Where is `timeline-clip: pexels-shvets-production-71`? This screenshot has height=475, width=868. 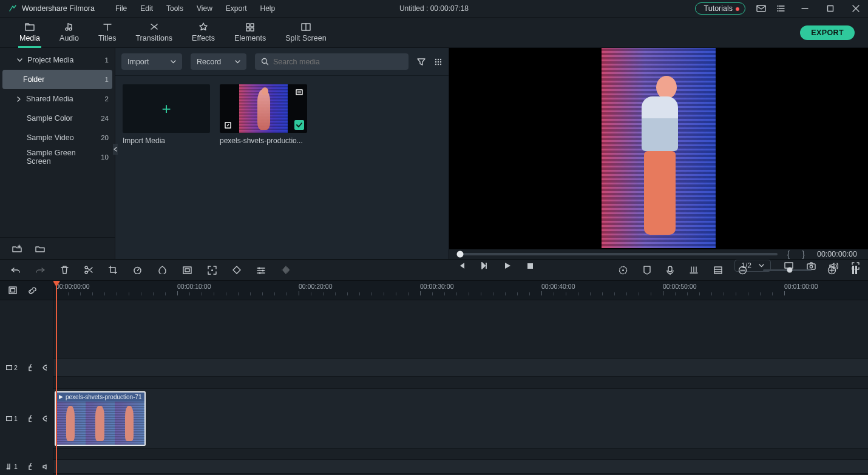 timeline-clip: pexels-shvets-production-71 is located at coordinates (100, 419).